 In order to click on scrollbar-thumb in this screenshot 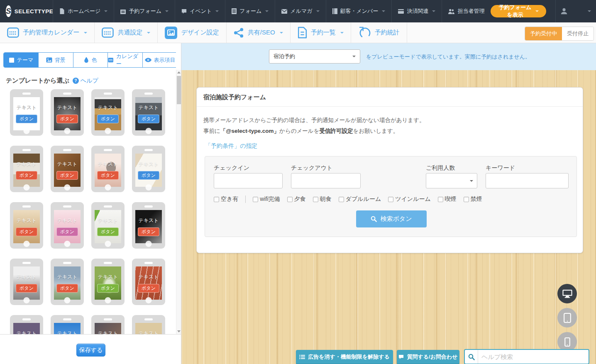, I will do `click(179, 90)`.